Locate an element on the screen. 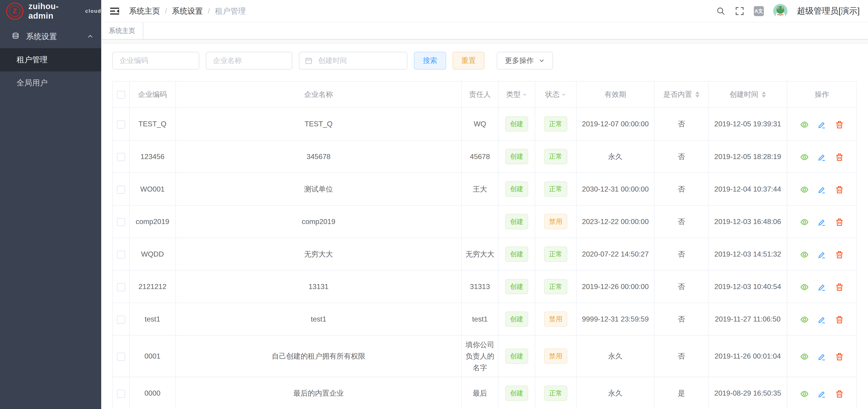 The width and height of the screenshot is (868, 409). sidebar-item-global-users: 全局用户 is located at coordinates (51, 83).